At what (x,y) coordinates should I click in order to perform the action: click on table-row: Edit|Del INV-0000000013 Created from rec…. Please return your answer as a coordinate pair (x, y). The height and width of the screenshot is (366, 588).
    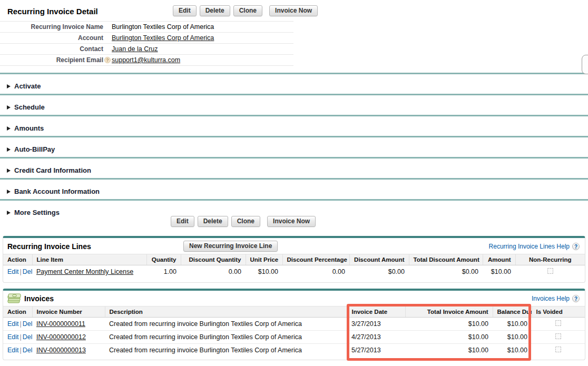
    Looking at the image, I should click on (294, 351).